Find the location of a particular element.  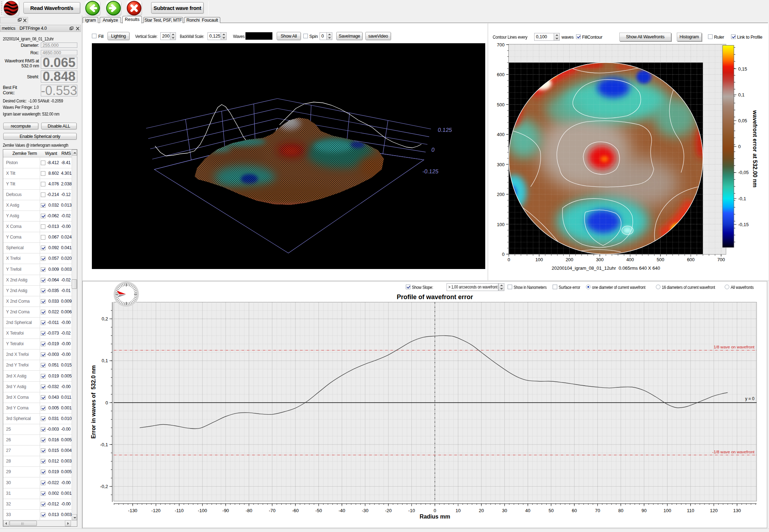

svg-text: -0,15 is located at coordinates (743, 225).